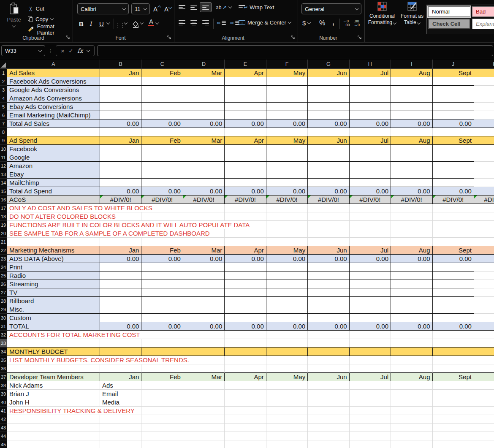 The image size is (494, 448). What do you see at coordinates (357, 23) in the screenshot?
I see `decrease-decimal-button: .00 →0` at bounding box center [357, 23].